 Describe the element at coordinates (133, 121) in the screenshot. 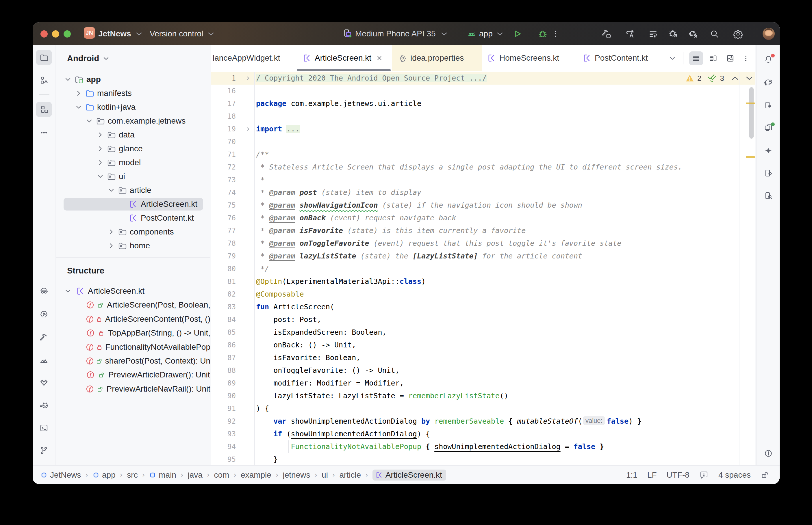

I see `tree-row-com-example-jetnews: com.example.jetnews` at that location.